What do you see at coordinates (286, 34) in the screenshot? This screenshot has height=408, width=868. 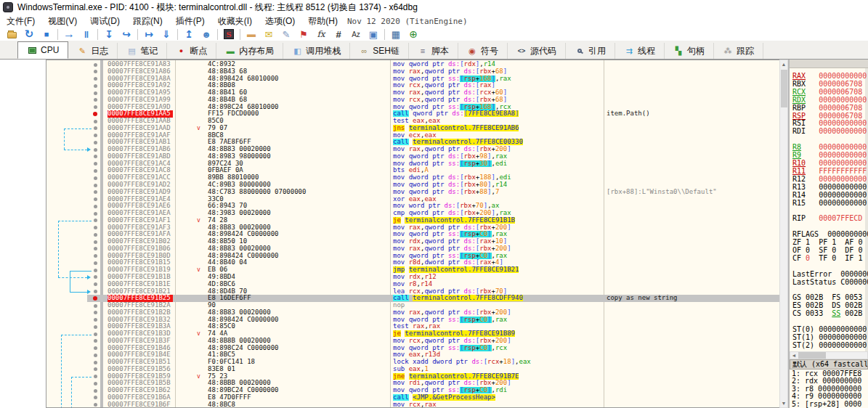 I see `labels-button: ✎` at bounding box center [286, 34].